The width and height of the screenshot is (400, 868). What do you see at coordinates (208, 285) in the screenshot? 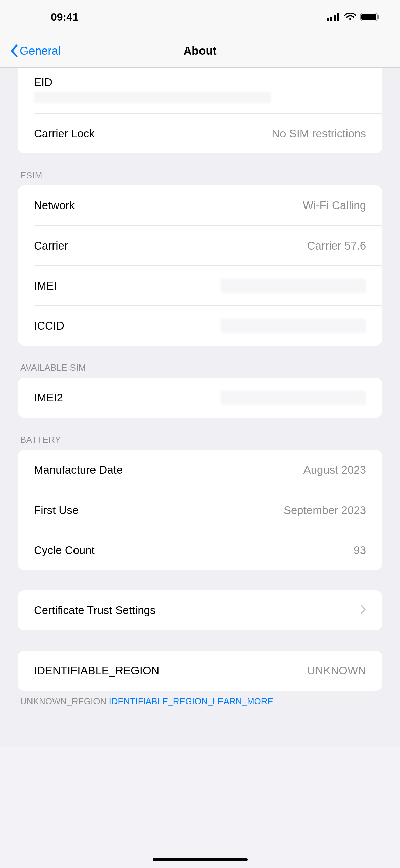
I see `imei-row: IMEI` at bounding box center [208, 285].